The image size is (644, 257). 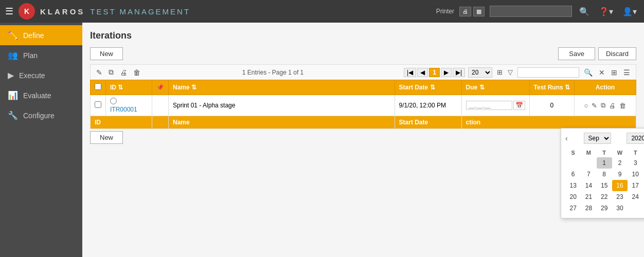 I want to click on cal-day-cell: 22, so click(x=604, y=197).